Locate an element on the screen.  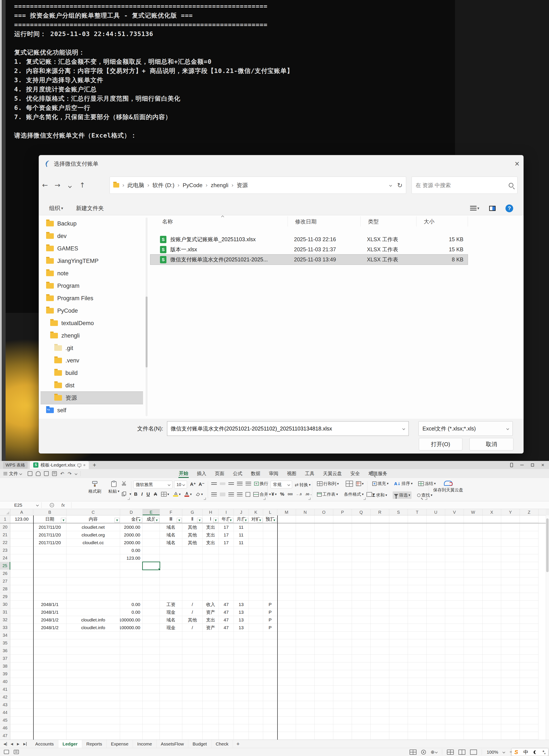
cell-J36 is located at coordinates (241, 651).